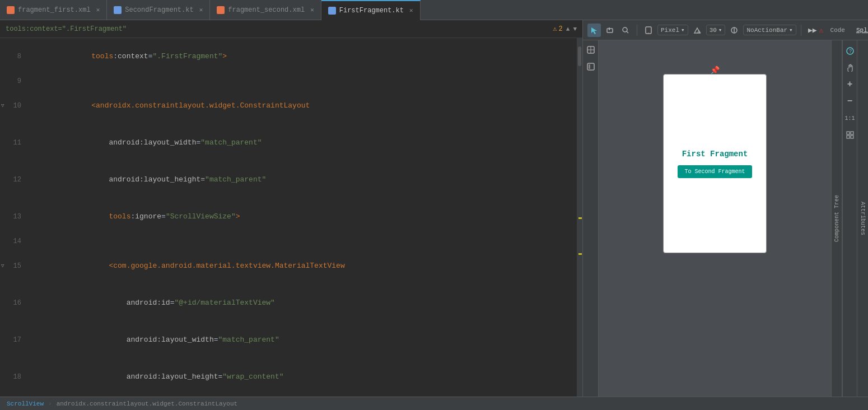 The image size is (868, 410). What do you see at coordinates (14, 143) in the screenshot?
I see `line-number: 11` at bounding box center [14, 143].